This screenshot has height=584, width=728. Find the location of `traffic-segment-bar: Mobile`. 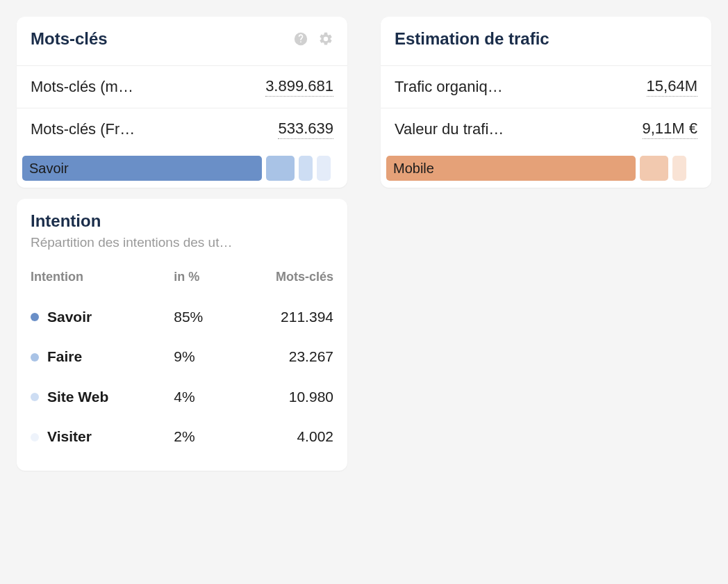

traffic-segment-bar: Mobile is located at coordinates (546, 169).